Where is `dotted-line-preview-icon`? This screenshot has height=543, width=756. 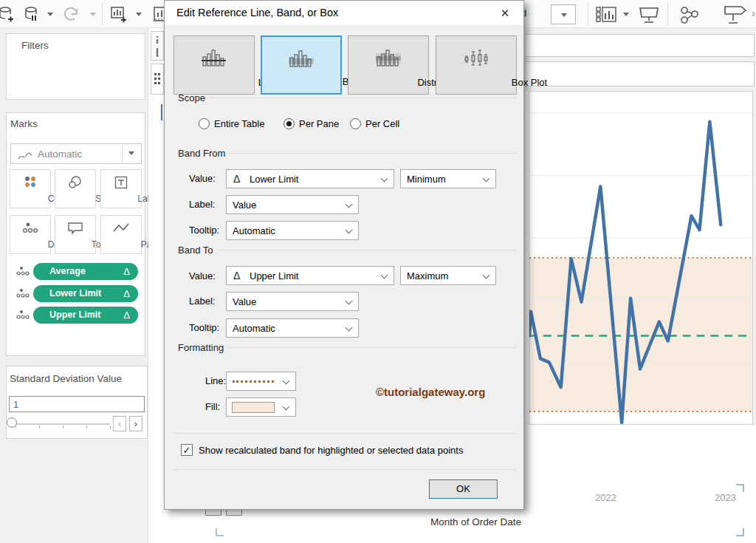 dotted-line-preview-icon is located at coordinates (253, 381).